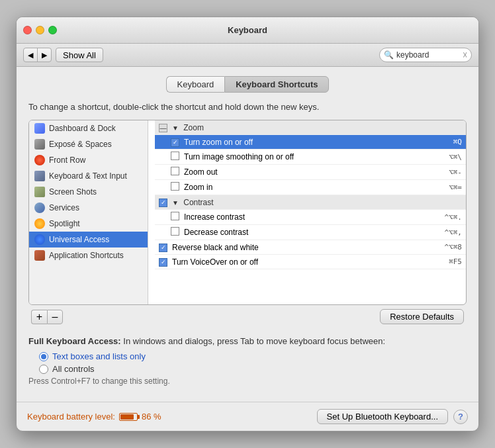 This screenshot has width=495, height=448. I want to click on remove-shortcut-button: –, so click(55, 317).